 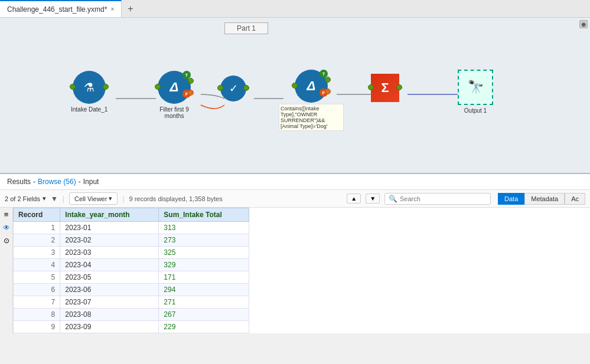 I want to click on cell-record: 8, so click(x=37, y=315).